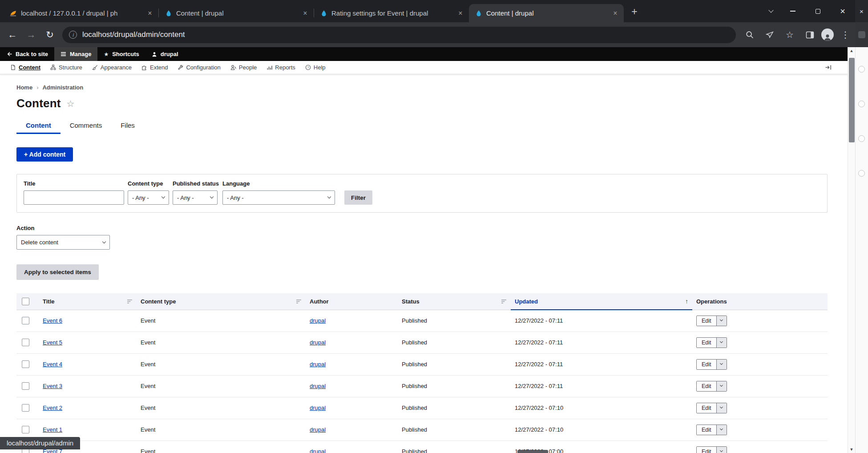 The image size is (868, 453). What do you see at coordinates (52, 386) in the screenshot?
I see `content-title-link: Event 3` at bounding box center [52, 386].